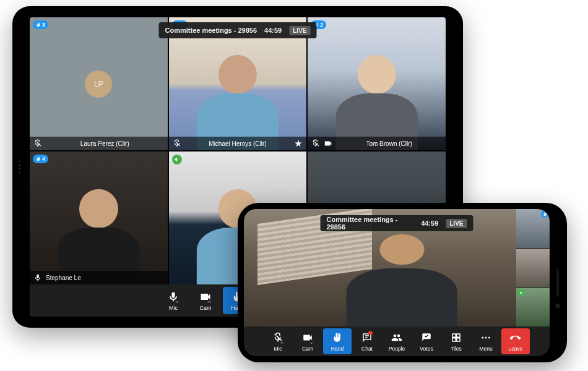  What do you see at coordinates (20, 167) in the screenshot?
I see `tablet-side-dots` at bounding box center [20, 167].